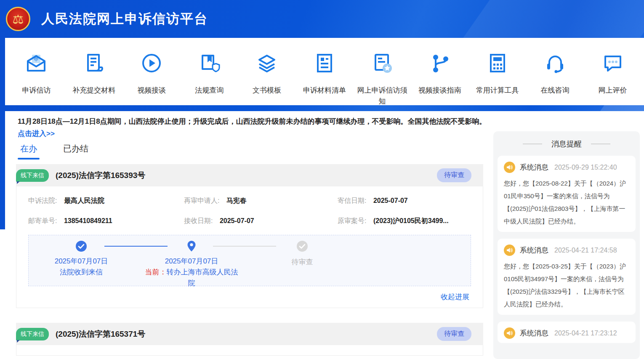  I want to click on nav-item-appeal-material-list: 申诉材料清单, so click(325, 79).